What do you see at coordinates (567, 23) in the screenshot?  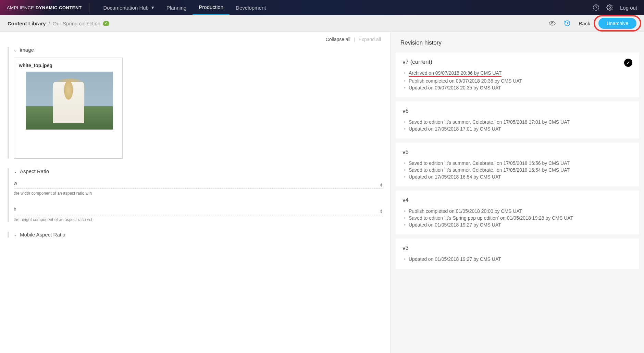 I see `history-clock-icon` at bounding box center [567, 23].